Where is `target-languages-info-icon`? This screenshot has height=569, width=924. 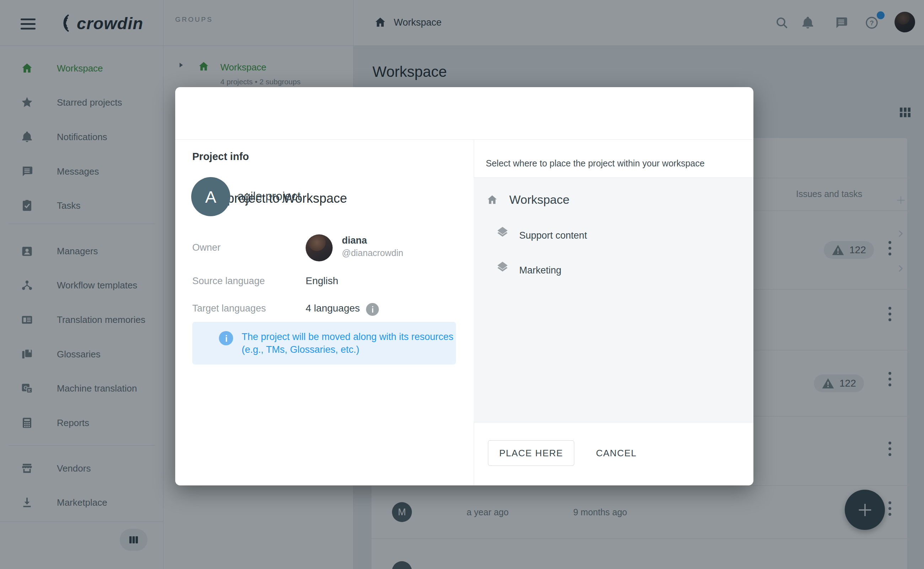
target-languages-info-icon is located at coordinates (372, 309).